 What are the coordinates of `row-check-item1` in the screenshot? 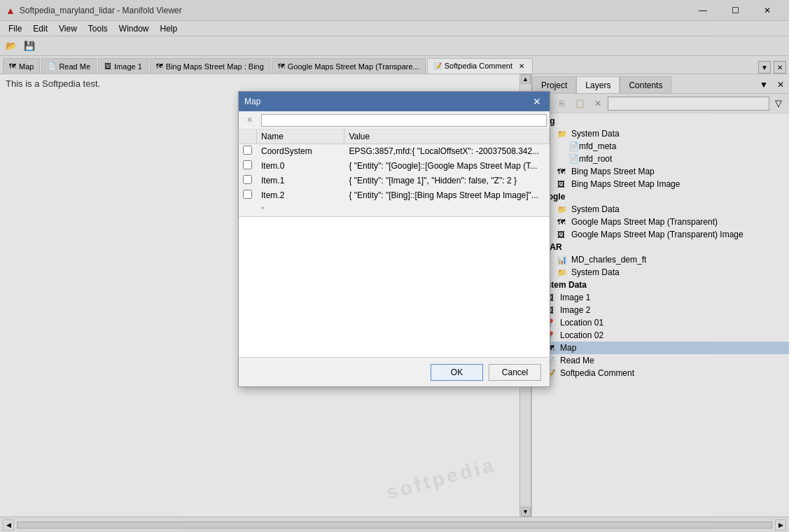 It's located at (248, 181).